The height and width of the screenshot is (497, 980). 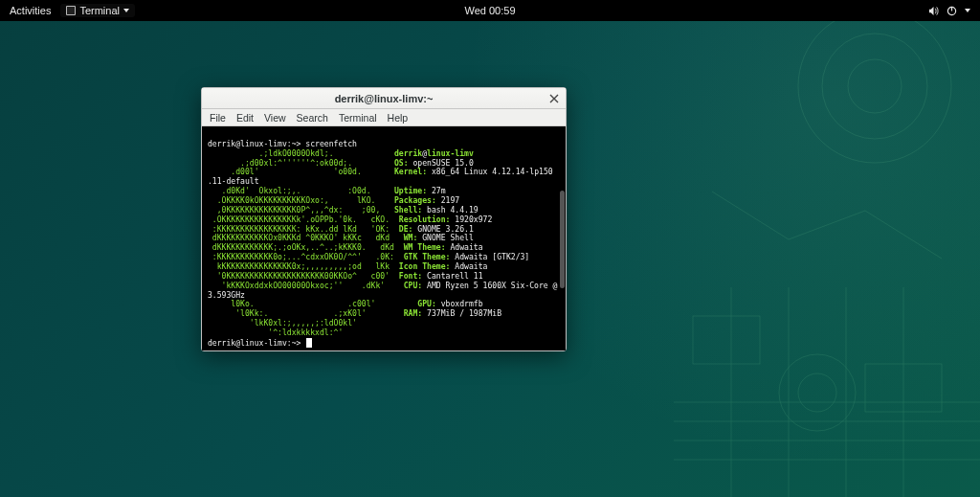 I want to click on info-label: GTK Theme:, so click(x=427, y=257).